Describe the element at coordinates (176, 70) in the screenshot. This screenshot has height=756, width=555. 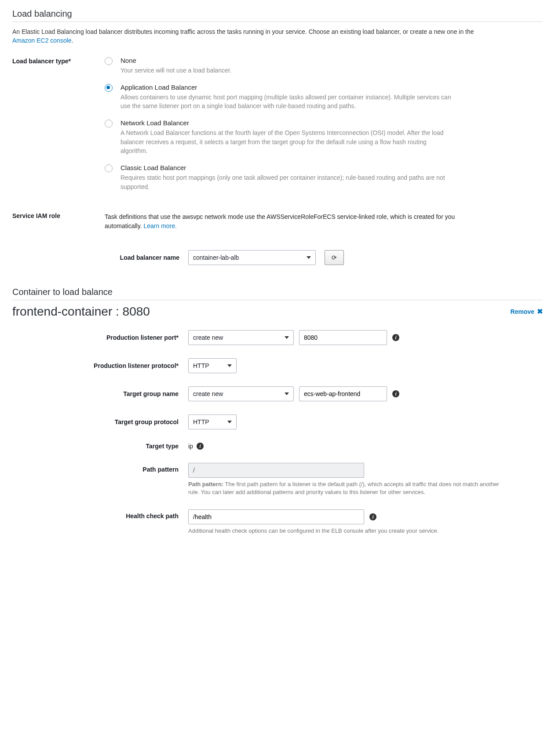
I see `radio-desc: Your service will not use a load balance…` at that location.